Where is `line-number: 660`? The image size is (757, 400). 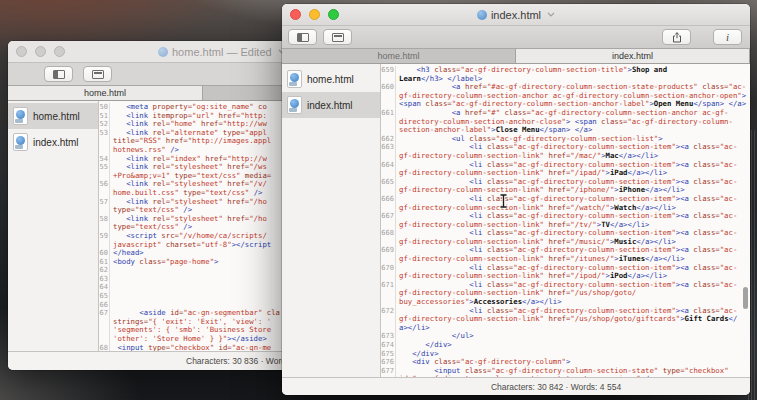 line-number: 660 is located at coordinates (388, 88).